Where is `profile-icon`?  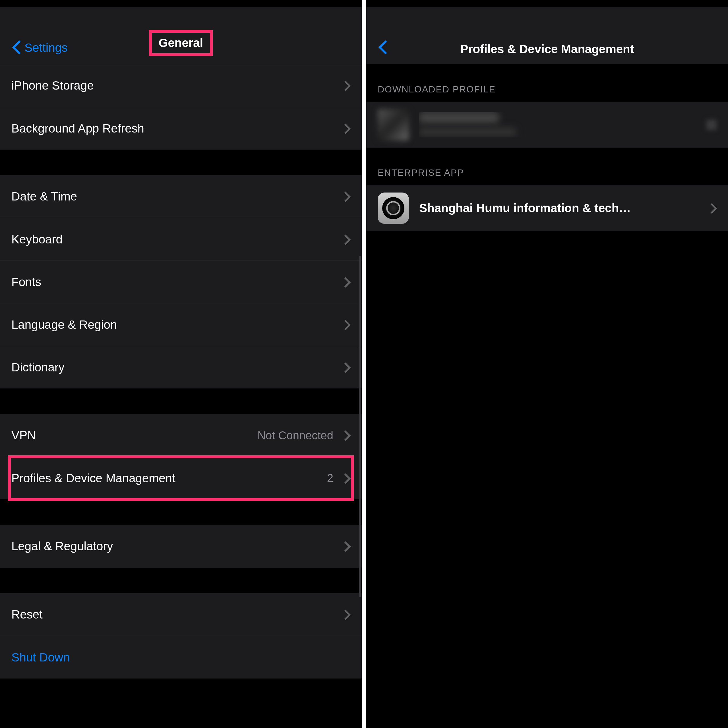
profile-icon is located at coordinates (393, 125).